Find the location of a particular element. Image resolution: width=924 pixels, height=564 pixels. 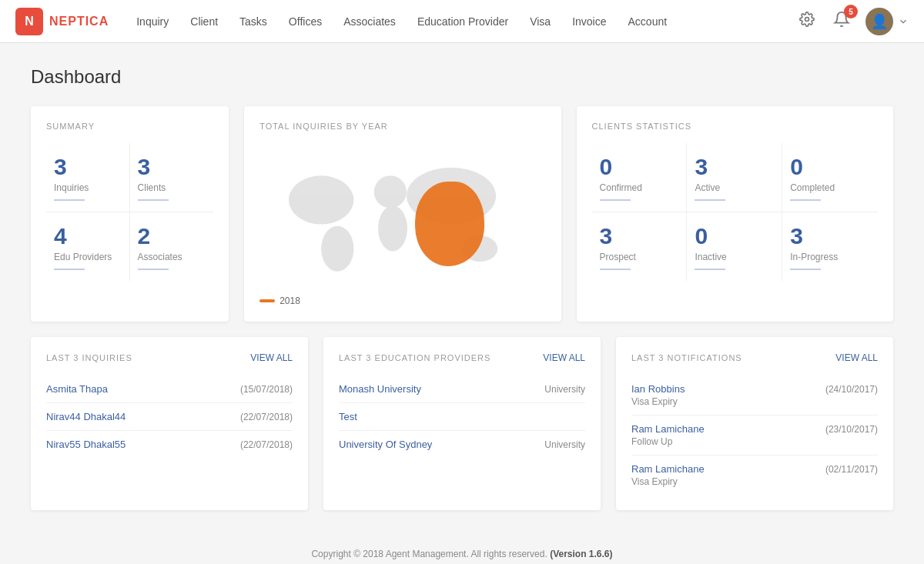

list-item: University Of Sydney University is located at coordinates (462, 445).